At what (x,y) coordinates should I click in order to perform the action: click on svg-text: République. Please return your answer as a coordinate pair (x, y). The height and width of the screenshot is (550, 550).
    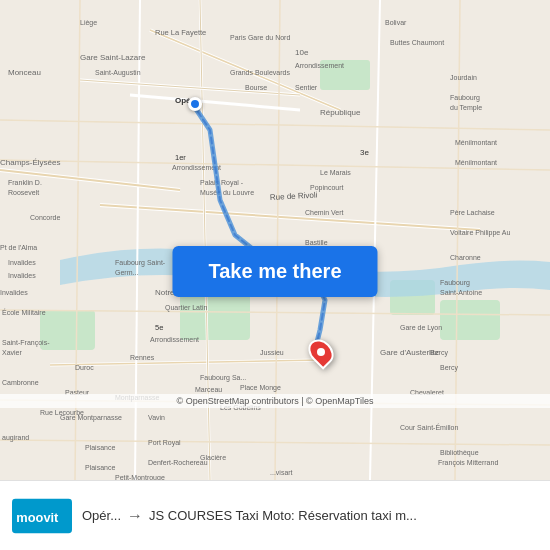
    Looking at the image, I should click on (340, 112).